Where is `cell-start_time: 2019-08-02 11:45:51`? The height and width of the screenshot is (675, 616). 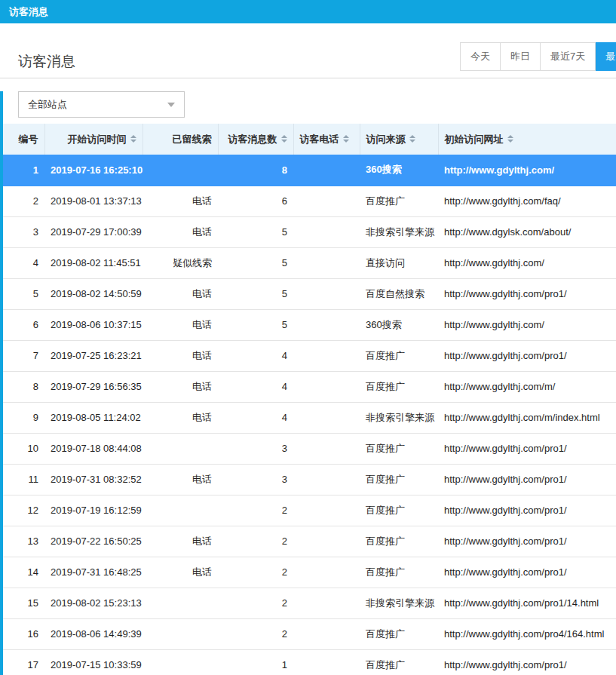
cell-start_time: 2019-08-02 11:45:51 is located at coordinates (93, 262).